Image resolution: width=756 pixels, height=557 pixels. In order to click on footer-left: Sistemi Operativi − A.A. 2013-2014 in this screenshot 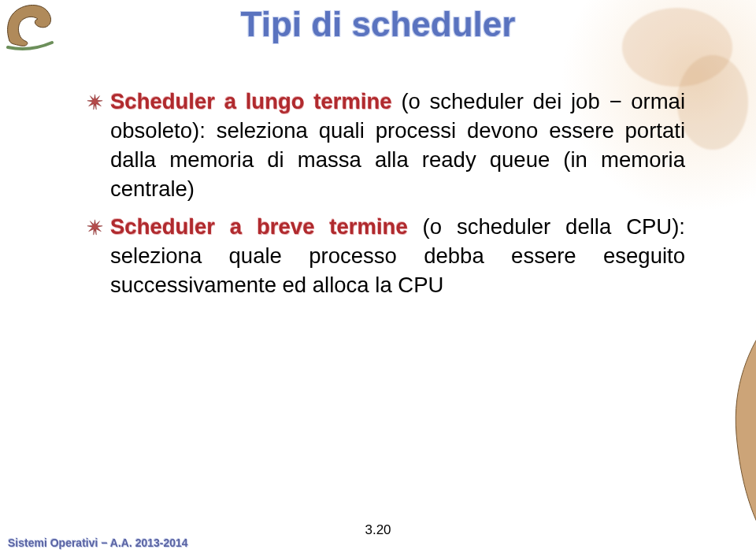, I will do `click(98, 543)`.